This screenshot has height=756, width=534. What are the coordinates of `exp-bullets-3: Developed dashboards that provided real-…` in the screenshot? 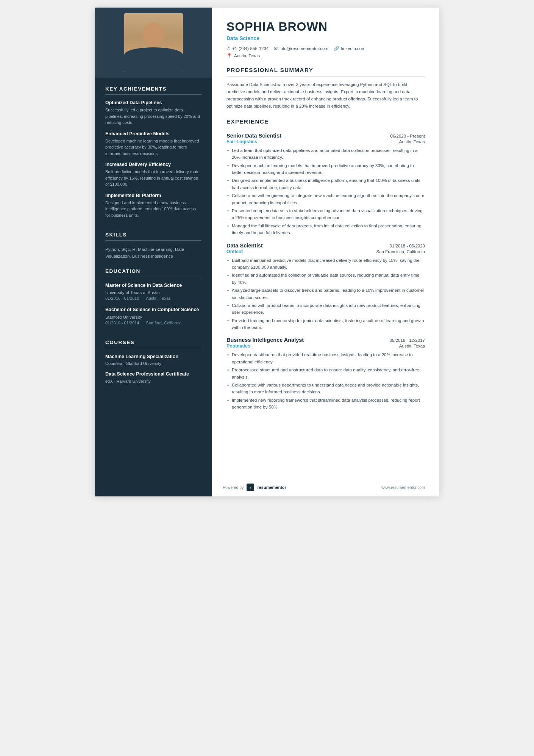 It's located at (326, 381).